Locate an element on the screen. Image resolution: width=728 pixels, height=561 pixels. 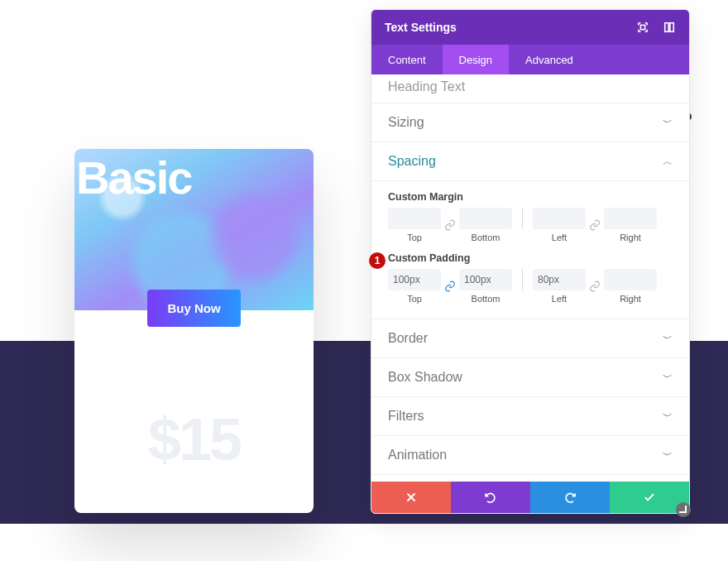
padding-right-input is located at coordinates (630, 280).